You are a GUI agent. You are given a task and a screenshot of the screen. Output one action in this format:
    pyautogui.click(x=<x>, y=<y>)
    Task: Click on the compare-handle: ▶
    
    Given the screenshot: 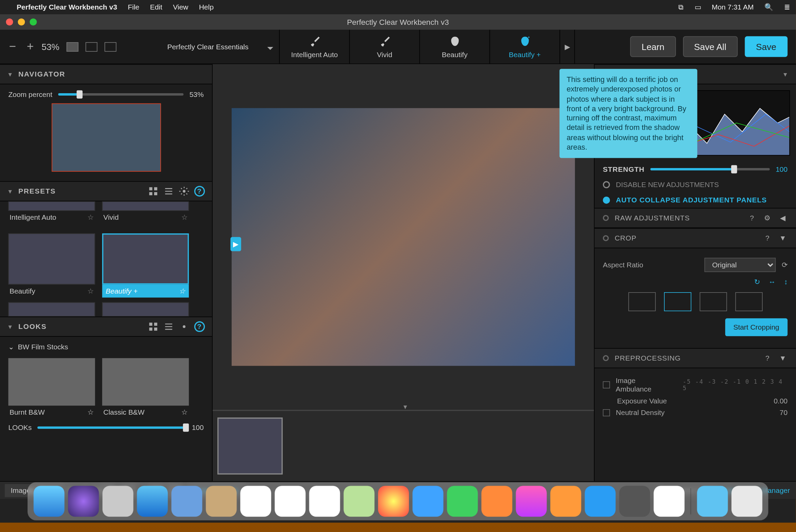 What is the action you would take?
    pyautogui.click(x=236, y=244)
    